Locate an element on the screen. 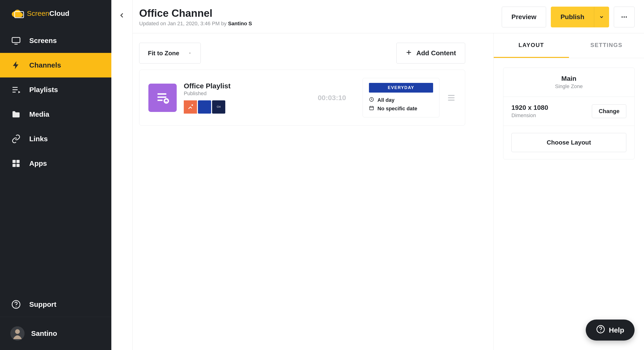 The height and width of the screenshot is (350, 644). schedule-nodate: No specific date is located at coordinates (401, 109).